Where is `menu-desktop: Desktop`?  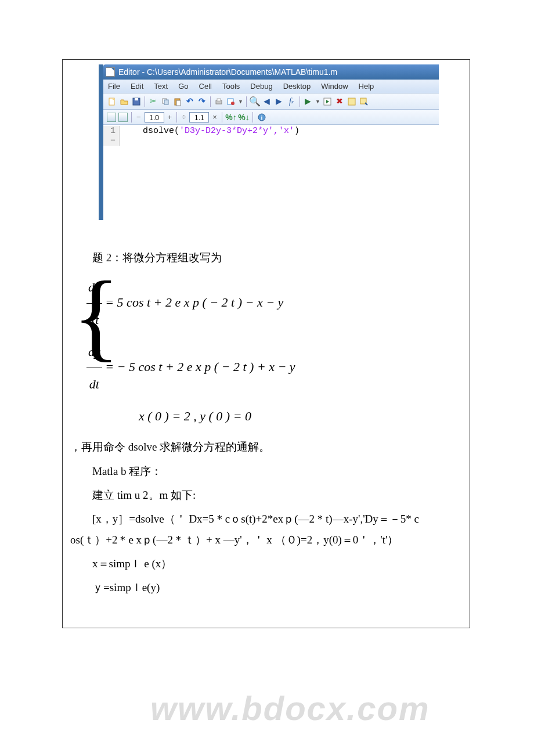 menu-desktop: Desktop is located at coordinates (297, 86).